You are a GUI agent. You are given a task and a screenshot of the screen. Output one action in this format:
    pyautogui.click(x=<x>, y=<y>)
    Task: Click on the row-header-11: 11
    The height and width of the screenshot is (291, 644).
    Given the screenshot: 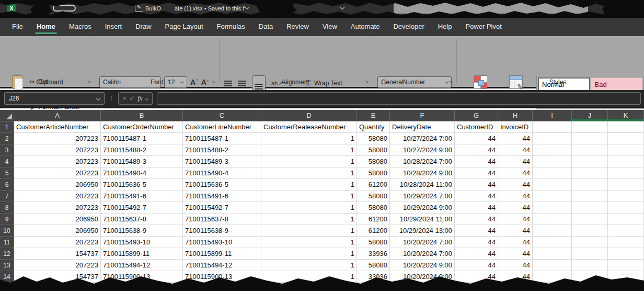 What is the action you would take?
    pyautogui.click(x=7, y=242)
    